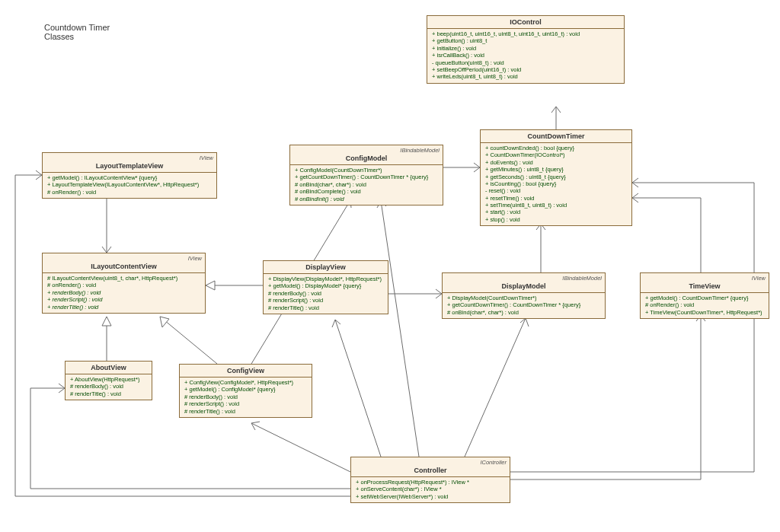  Describe the element at coordinates (366, 185) in the screenshot. I see `class-members: + ConfigModel(CountDownTimer*) + getCoun…` at that location.